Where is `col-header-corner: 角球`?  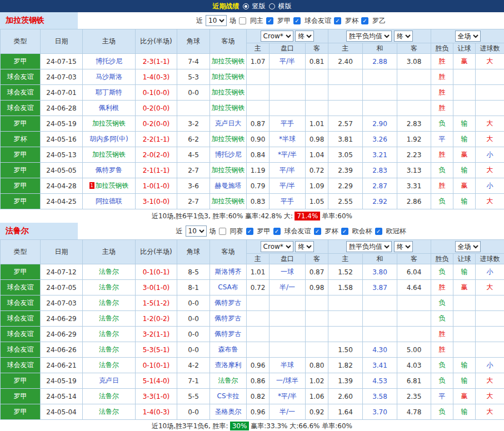 col-header-corner: 角球 is located at coordinates (193, 252).